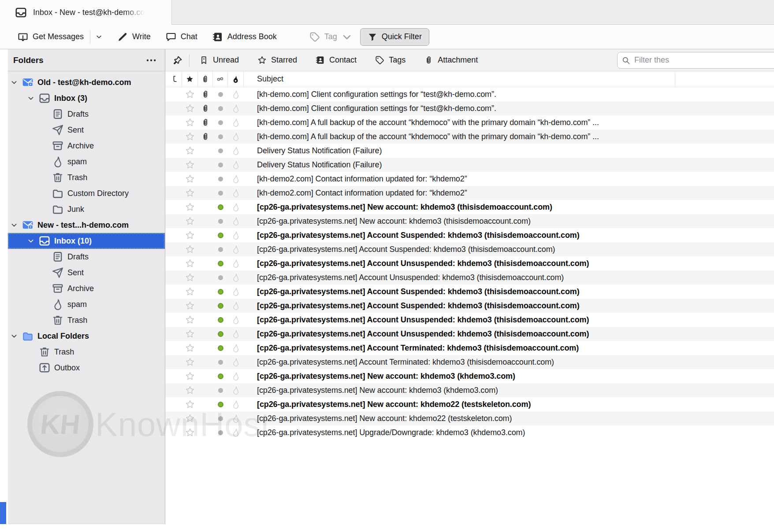  Describe the element at coordinates (86, 225) in the screenshot. I see `folder-item-new-test-h-demo-com: New - test...h-demo.com` at that location.